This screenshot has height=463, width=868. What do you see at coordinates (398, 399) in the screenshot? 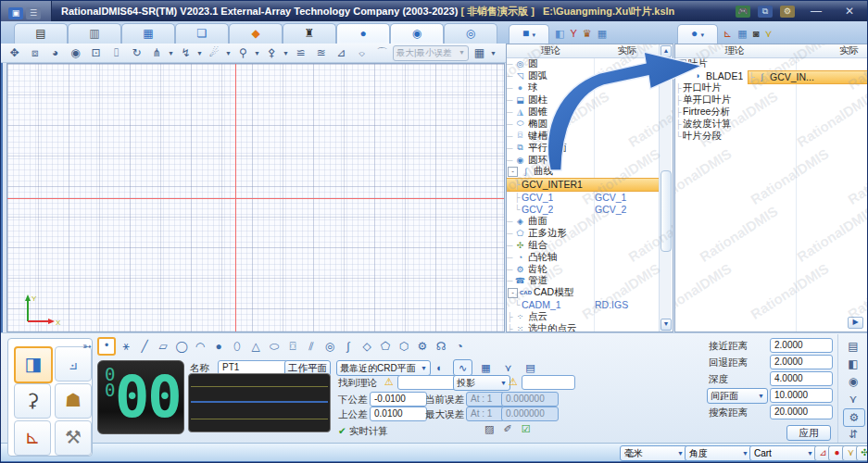
I see `lower-tol-input: -0.0100` at bounding box center [398, 399].